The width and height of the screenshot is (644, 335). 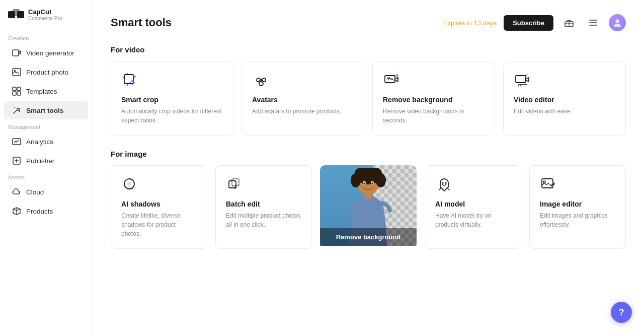 I want to click on card-remove-background-image: Remove background, so click(x=368, y=207).